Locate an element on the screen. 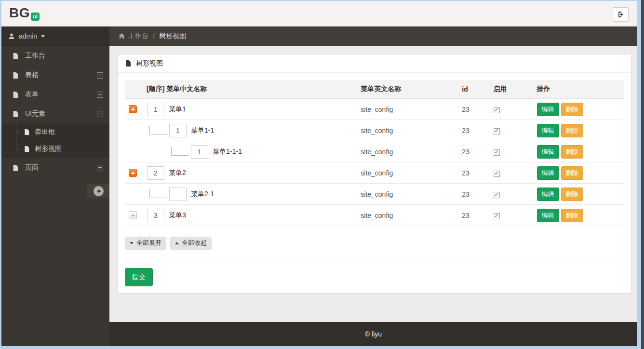  sidebar-subitem-label: 弹出框 is located at coordinates (45, 132).